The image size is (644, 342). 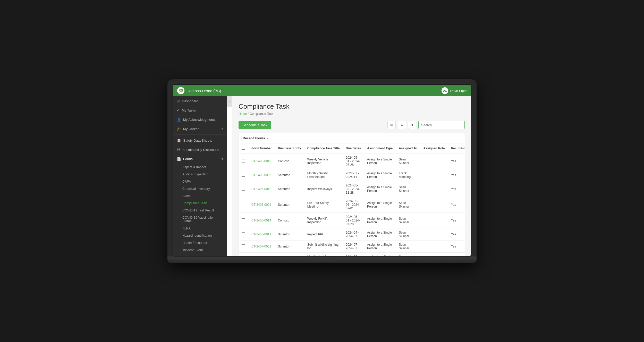 I want to click on form-number-link: CT-2405-0004, so click(x=261, y=205).